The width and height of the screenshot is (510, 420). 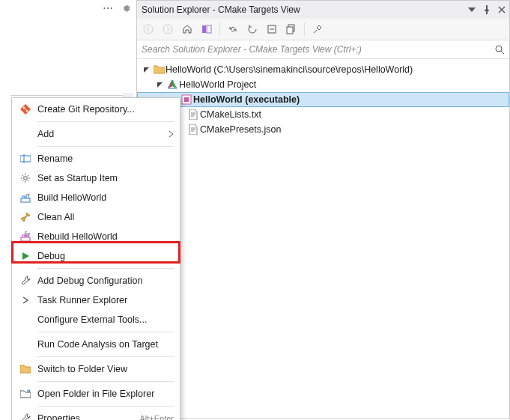 What do you see at coordinates (324, 130) in the screenshot?
I see `tree-file: CMakePresets.json` at bounding box center [324, 130].